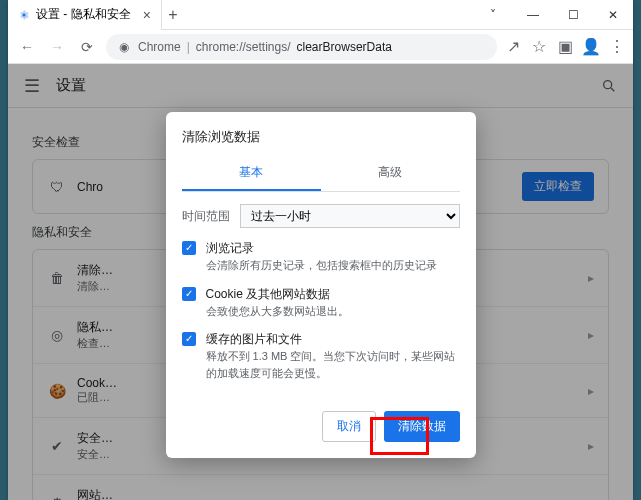 This screenshot has height=500, width=641. I want to click on star-icon: ☆, so click(539, 47).